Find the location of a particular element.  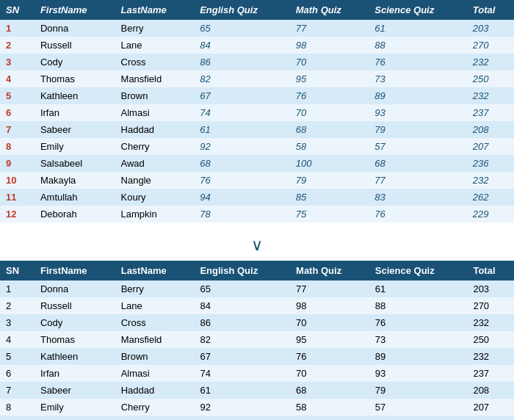

cell-total: 250 is located at coordinates (491, 339).